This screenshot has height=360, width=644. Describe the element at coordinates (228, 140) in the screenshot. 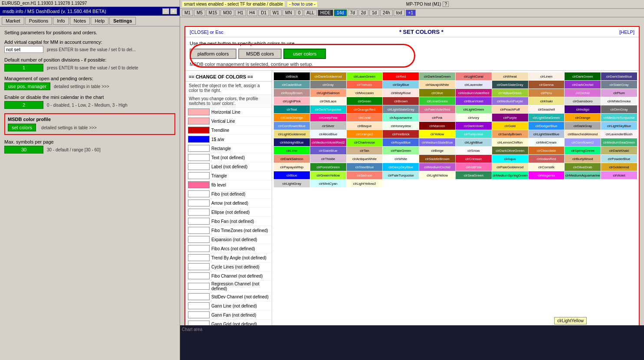

I see `object-list-item: 1$ a/w` at that location.